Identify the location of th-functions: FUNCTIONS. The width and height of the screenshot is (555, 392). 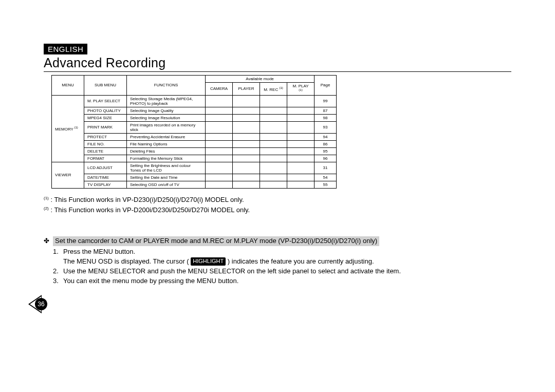
(166, 85).